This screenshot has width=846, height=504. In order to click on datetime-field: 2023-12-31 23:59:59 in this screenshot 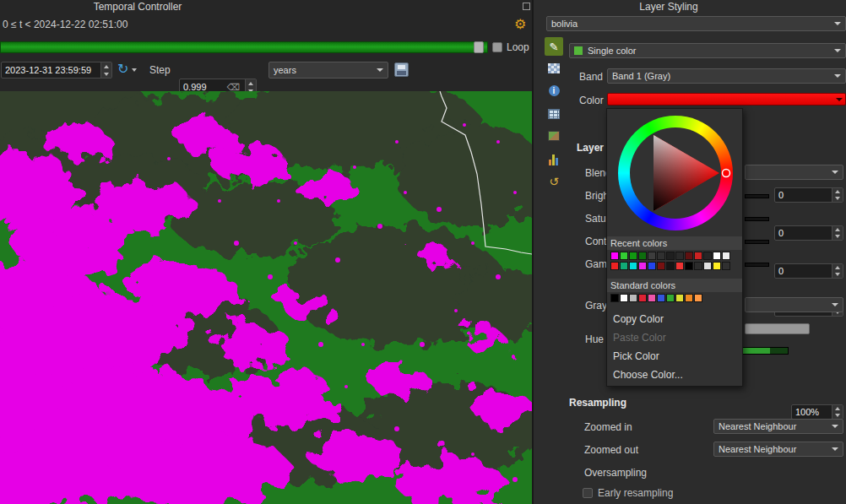, I will do `click(57, 70)`.